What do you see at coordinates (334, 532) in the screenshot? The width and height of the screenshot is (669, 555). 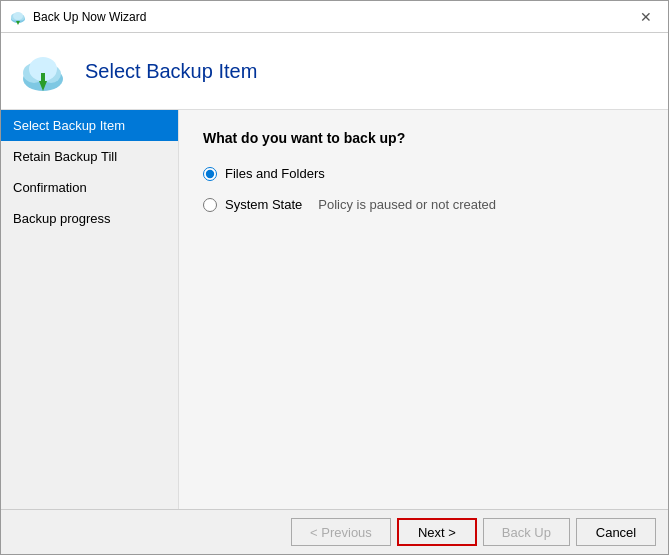 I see `footer: < Previous Next > Back Up Cancel` at bounding box center [334, 532].